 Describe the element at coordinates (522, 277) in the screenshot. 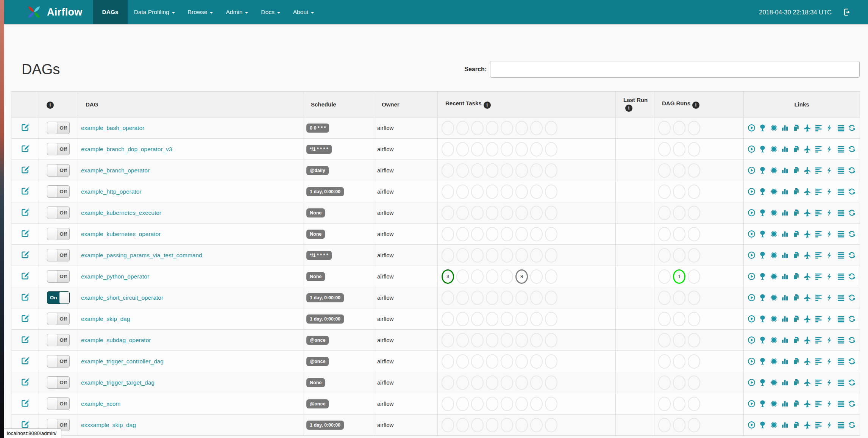

I see `task-state-circle: 8` at that location.